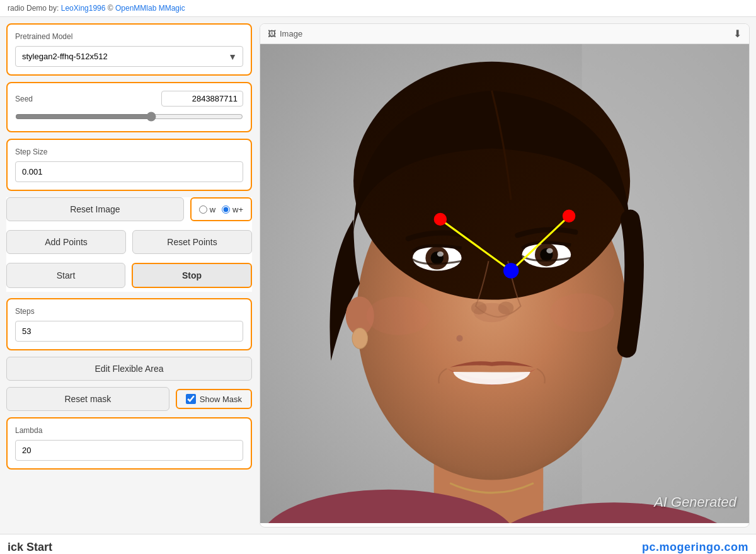  Describe the element at coordinates (66, 275) in the screenshot. I see `start-button: Start` at that location.